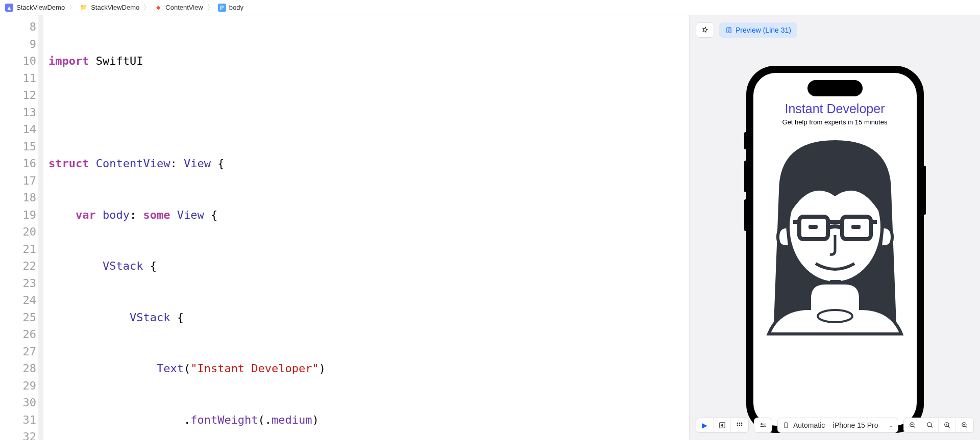 The height and width of the screenshot is (440, 980). Describe the element at coordinates (18, 79) in the screenshot. I see `line-number: 11` at that location.